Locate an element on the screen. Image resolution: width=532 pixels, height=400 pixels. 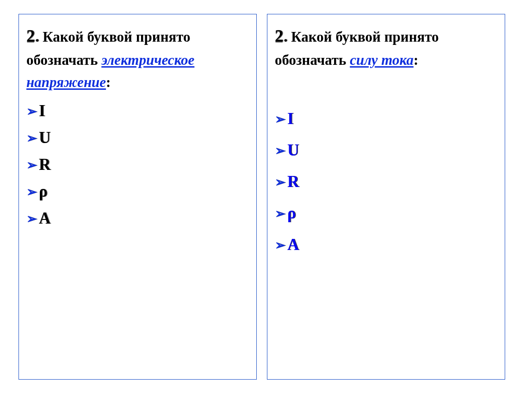
question-text-left: 2. Какой буквой принято обозначать элект… is located at coordinates (138, 58).